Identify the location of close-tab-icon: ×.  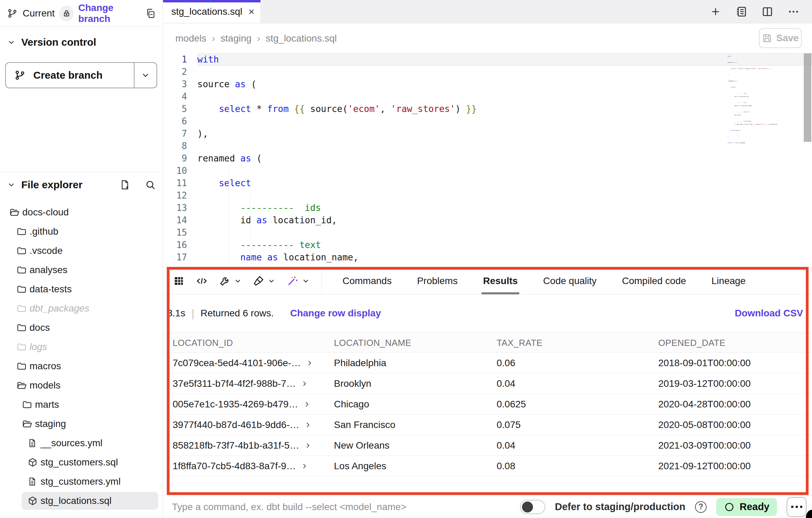
(252, 12).